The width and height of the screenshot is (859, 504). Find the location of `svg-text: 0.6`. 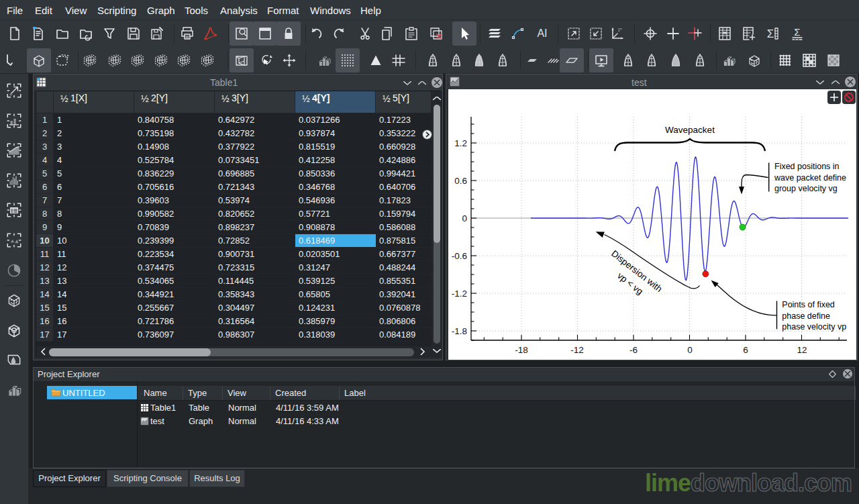

svg-text: 0.6 is located at coordinates (460, 181).